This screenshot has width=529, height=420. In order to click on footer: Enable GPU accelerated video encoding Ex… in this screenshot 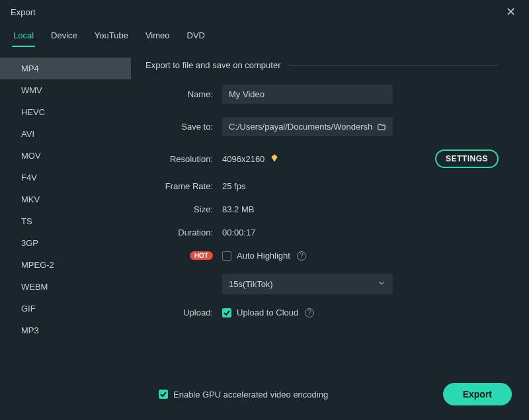, I will do `click(264, 396)`.